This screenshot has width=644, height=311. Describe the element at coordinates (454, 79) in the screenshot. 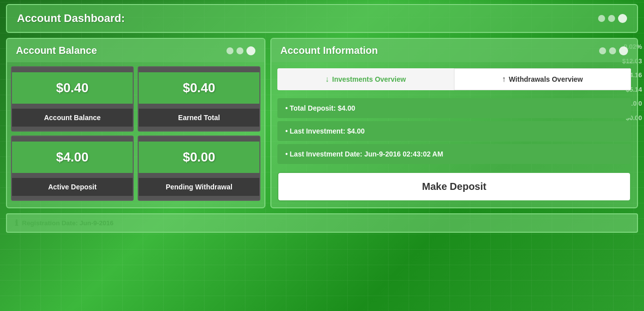

I see `overview-tabs: ↓ Investments Overview ↑ Withdrawals Ove…` at that location.